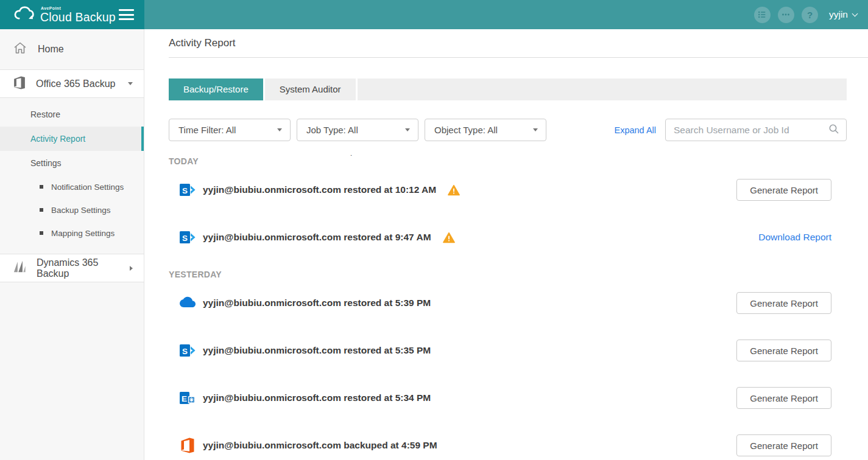 This screenshot has width=868, height=460. I want to click on brand-product: Cloud Backup, so click(78, 18).